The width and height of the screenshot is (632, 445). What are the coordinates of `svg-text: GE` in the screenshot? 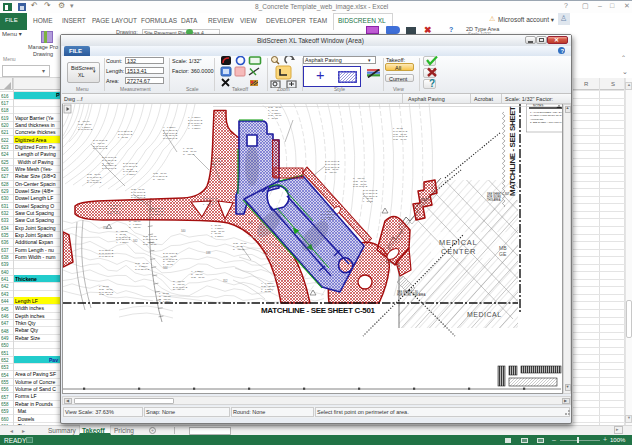 It's located at (503, 254).